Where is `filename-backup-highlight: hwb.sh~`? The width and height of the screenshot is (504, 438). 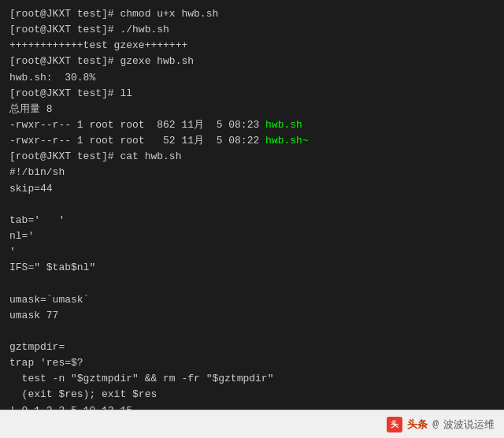 filename-backup-highlight: hwb.sh~ is located at coordinates (287, 140).